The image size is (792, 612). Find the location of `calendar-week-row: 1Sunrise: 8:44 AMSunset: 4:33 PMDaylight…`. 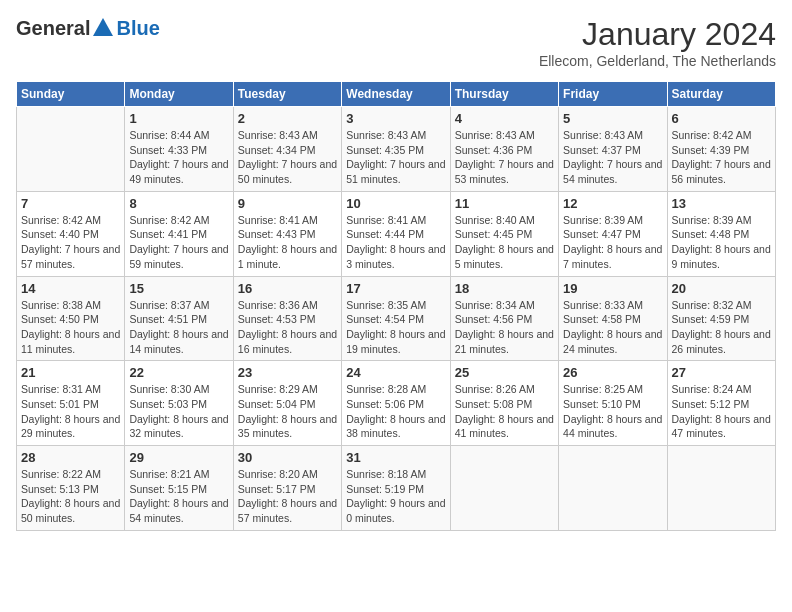

calendar-week-row: 1Sunrise: 8:44 AMSunset: 4:33 PMDaylight… is located at coordinates (396, 150).